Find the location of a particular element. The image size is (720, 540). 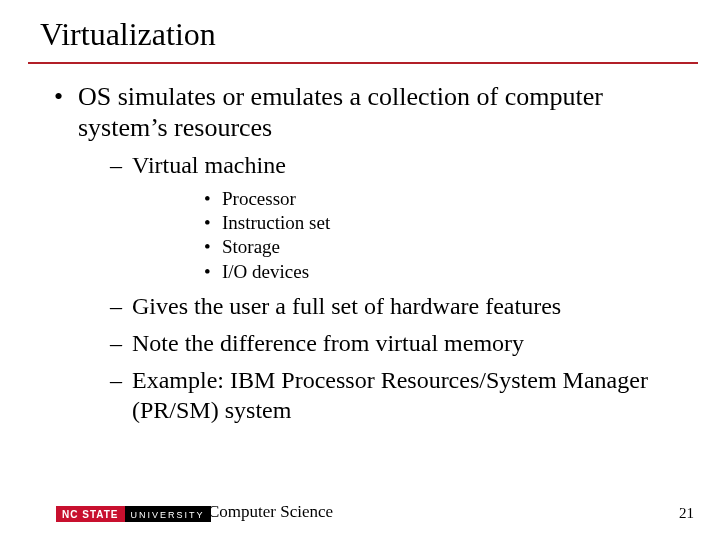

page-number: 21 is located at coordinates (686, 514).